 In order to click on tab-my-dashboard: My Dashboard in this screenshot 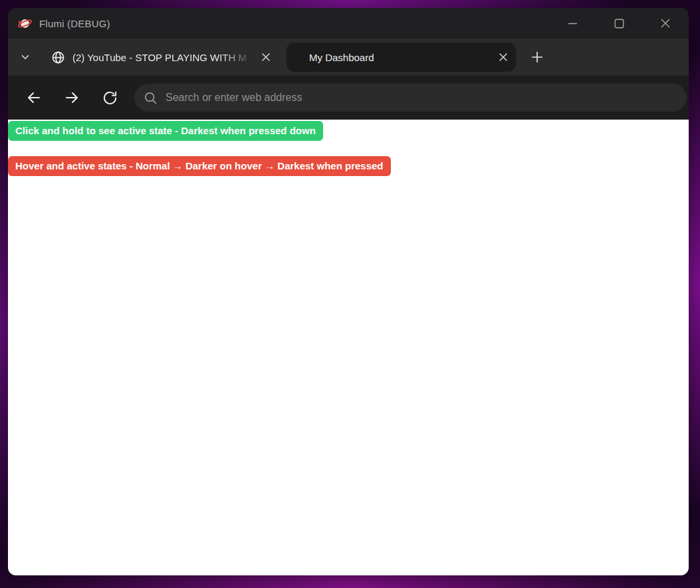, I will do `click(402, 57)`.